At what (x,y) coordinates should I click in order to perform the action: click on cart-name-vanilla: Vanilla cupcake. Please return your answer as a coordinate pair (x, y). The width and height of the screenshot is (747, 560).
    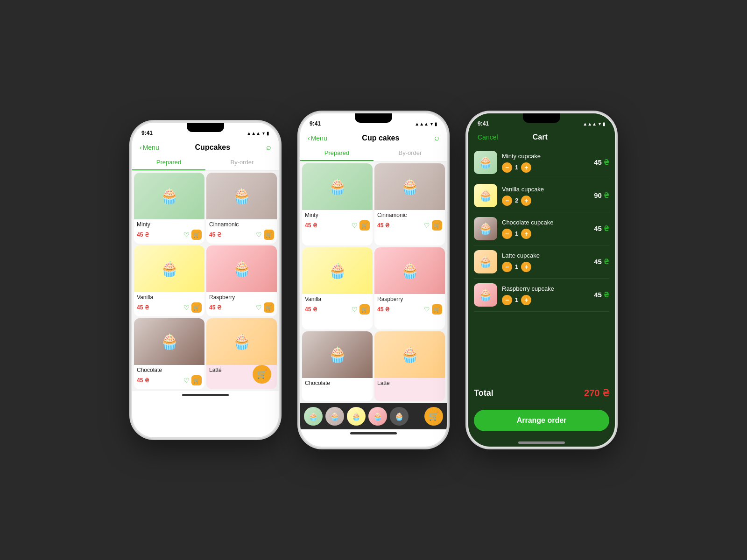
    Looking at the image, I should click on (542, 189).